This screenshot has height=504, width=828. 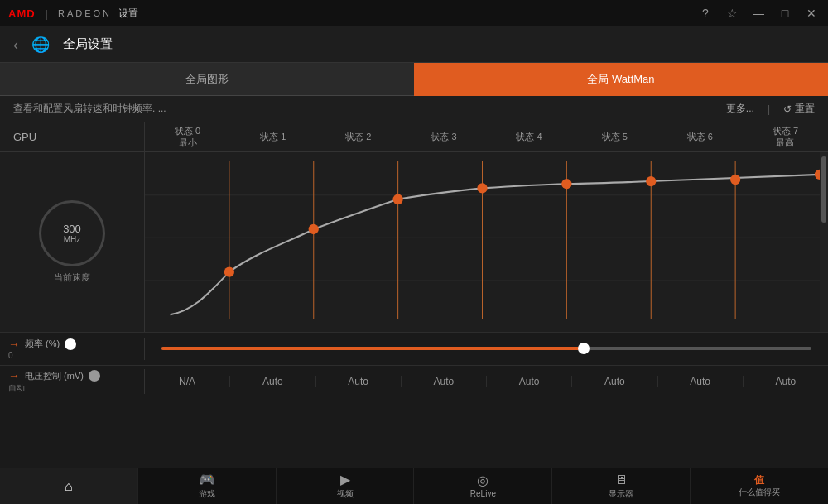 What do you see at coordinates (72, 344) in the screenshot?
I see `frequency-label: → 频率 (%)` at bounding box center [72, 344].